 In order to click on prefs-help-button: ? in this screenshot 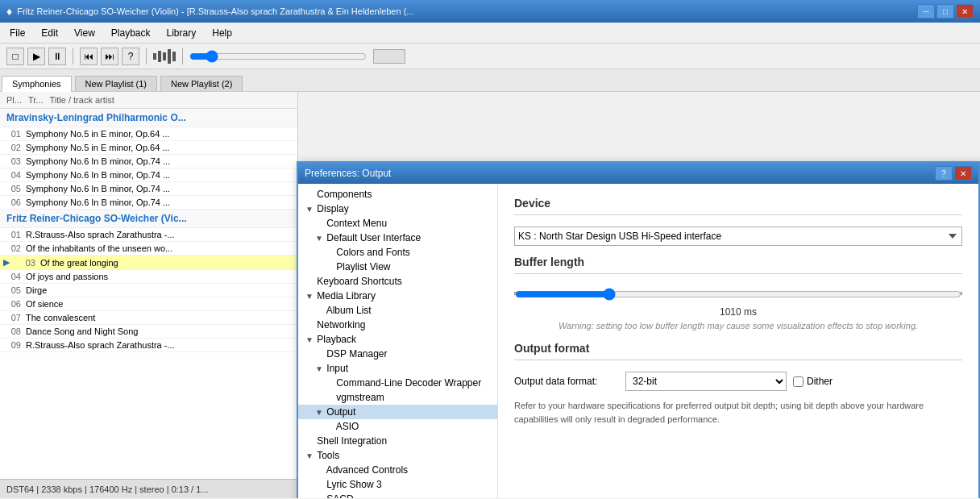, I will do `click(944, 173)`.